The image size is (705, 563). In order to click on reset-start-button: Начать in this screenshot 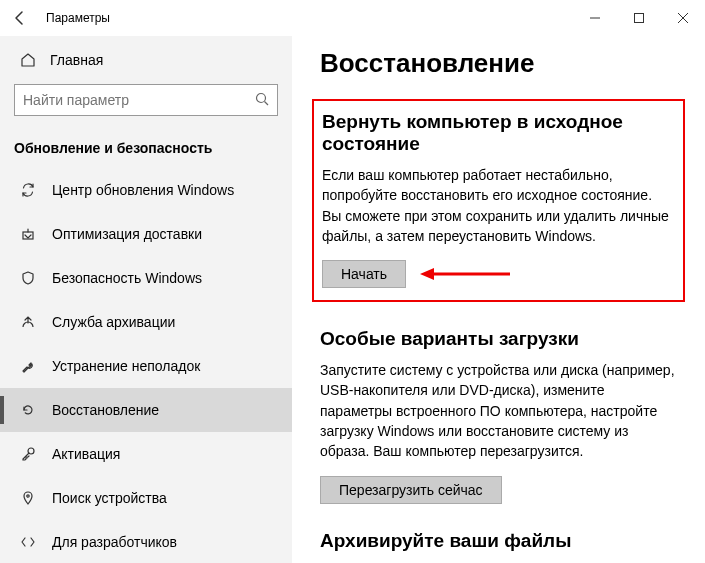, I will do `click(364, 274)`.